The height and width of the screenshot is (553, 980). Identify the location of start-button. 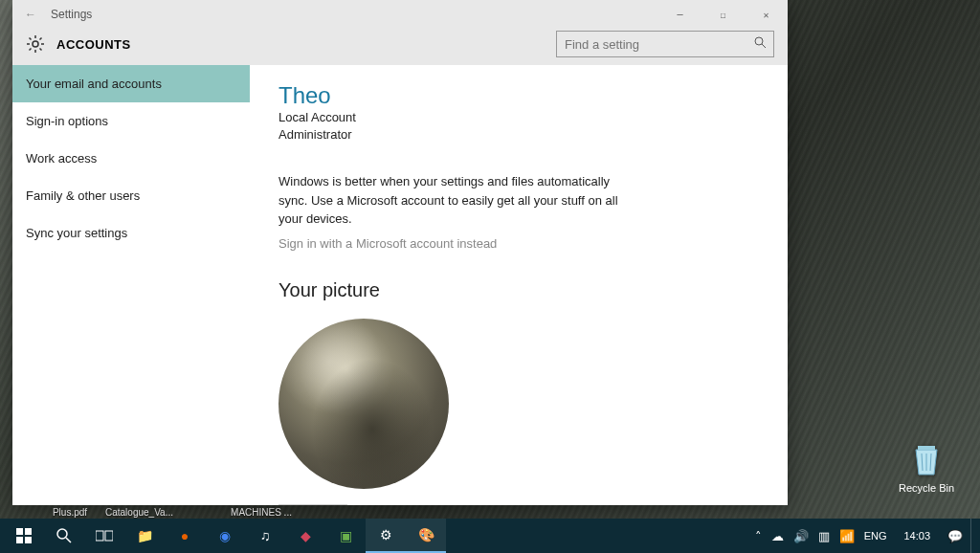
(24, 536).